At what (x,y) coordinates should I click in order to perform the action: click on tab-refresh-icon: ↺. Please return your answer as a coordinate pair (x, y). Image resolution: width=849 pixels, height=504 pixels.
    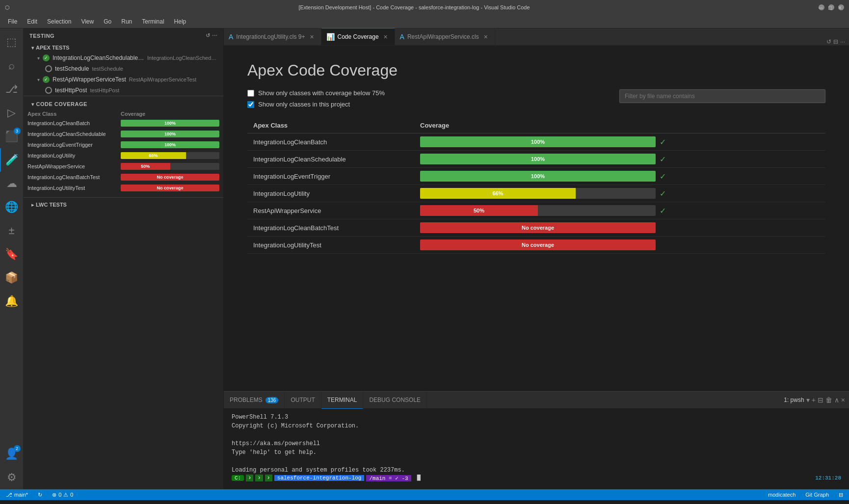
    Looking at the image, I should click on (829, 42).